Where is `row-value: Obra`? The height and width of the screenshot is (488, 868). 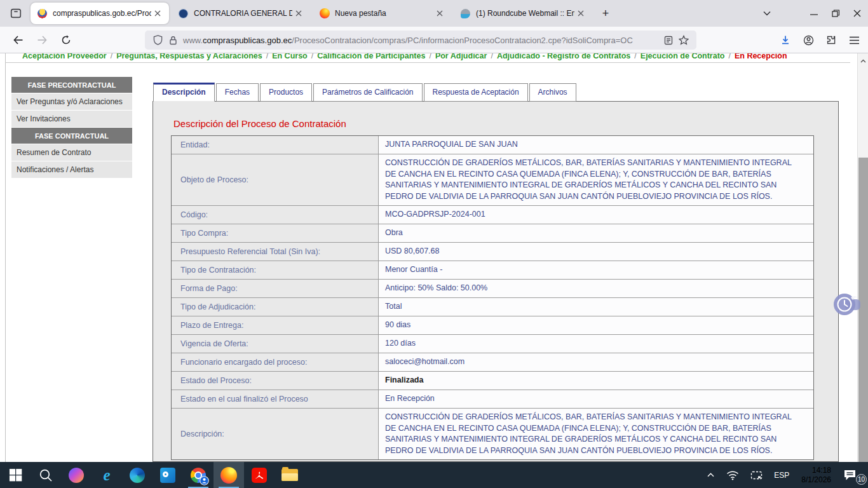
row-value: Obra is located at coordinates (596, 233).